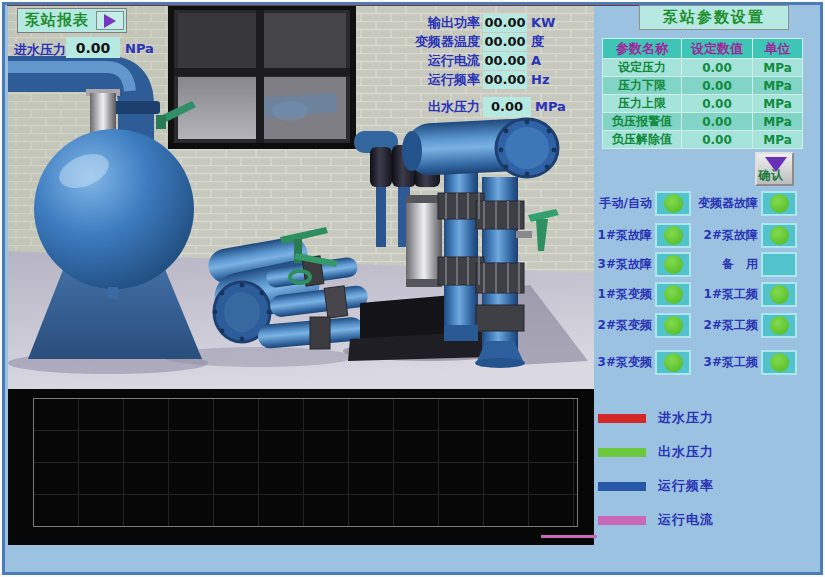 The height and width of the screenshot is (577, 825). Describe the element at coordinates (306, 462) in the screenshot. I see `trend-plot-area` at that location.